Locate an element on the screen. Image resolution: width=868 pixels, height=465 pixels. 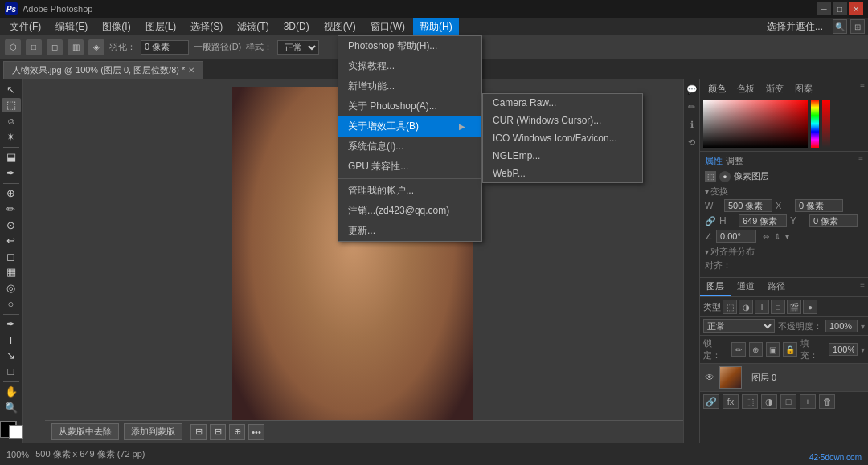
flip-h-icon: ⇔ is located at coordinates (766, 236).